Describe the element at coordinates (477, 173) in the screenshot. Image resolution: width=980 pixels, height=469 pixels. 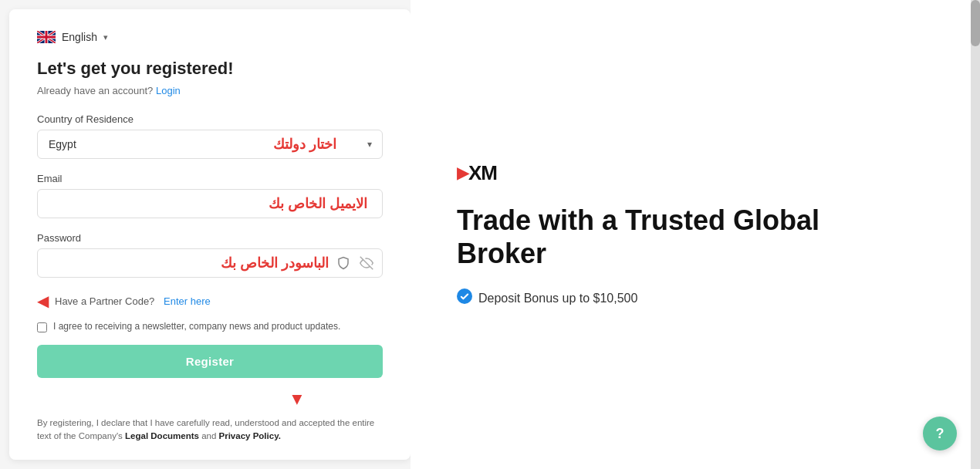
I see `xm-logo: ▶ XM` at that location.